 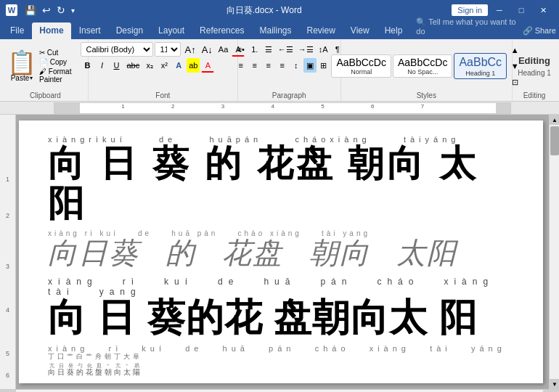 What do you see at coordinates (286, 49) in the screenshot?
I see `decrease-indent-button: ←☰` at bounding box center [286, 49].